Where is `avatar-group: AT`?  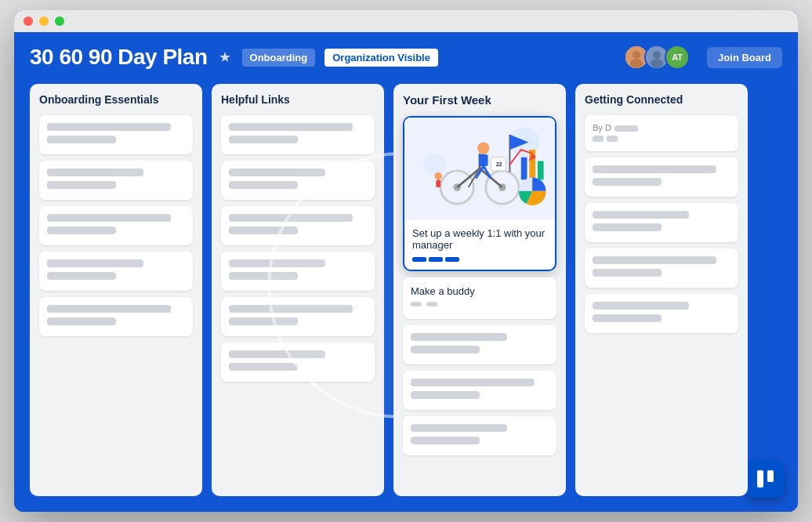 avatar-group: AT is located at coordinates (657, 57).